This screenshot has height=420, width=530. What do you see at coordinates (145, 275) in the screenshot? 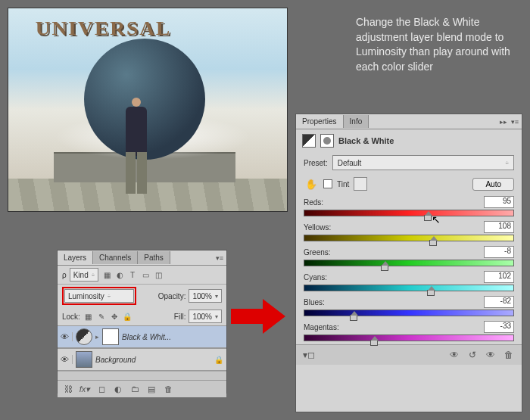
I see `filter-shape-icon: ▭` at bounding box center [145, 275].